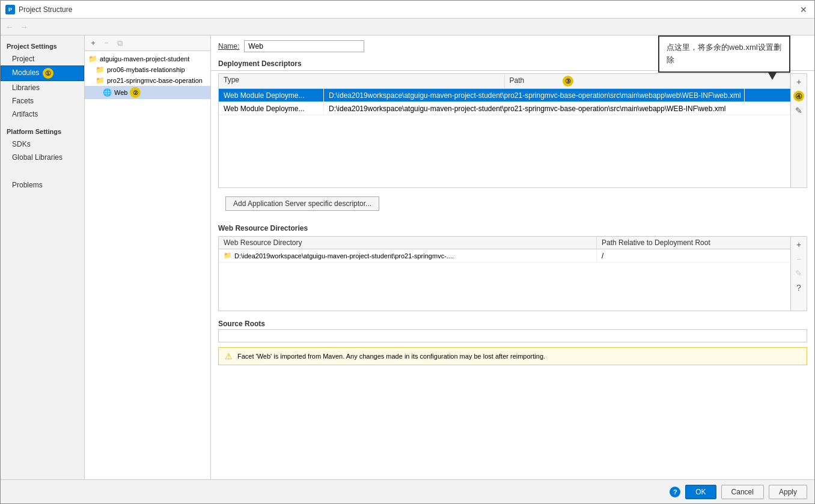 This screenshot has width=815, height=504. I want to click on project-settings-title: Project Settings, so click(42, 46).